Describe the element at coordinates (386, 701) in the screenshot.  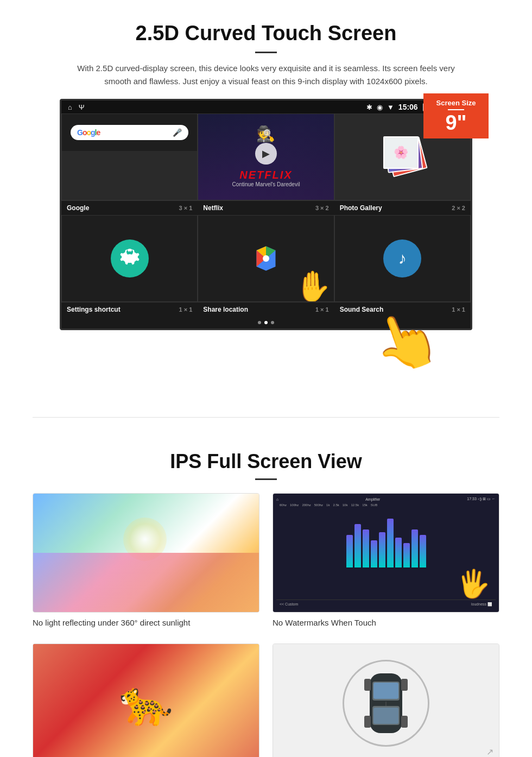
I see `feature-car: ↗ Large Viewing Angle` at that location.